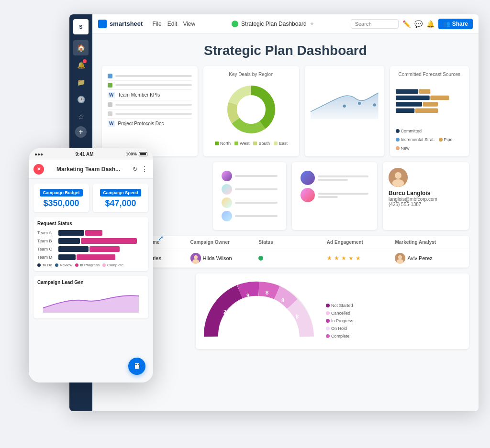 This screenshot has width=490, height=448. What do you see at coordinates (81, 132) in the screenshot?
I see `sidebar-add-button: +` at bounding box center [81, 132].